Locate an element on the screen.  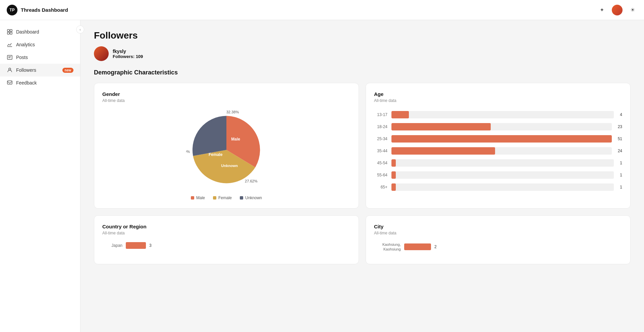
country-chart-title: Country or Region is located at coordinates (226, 227).